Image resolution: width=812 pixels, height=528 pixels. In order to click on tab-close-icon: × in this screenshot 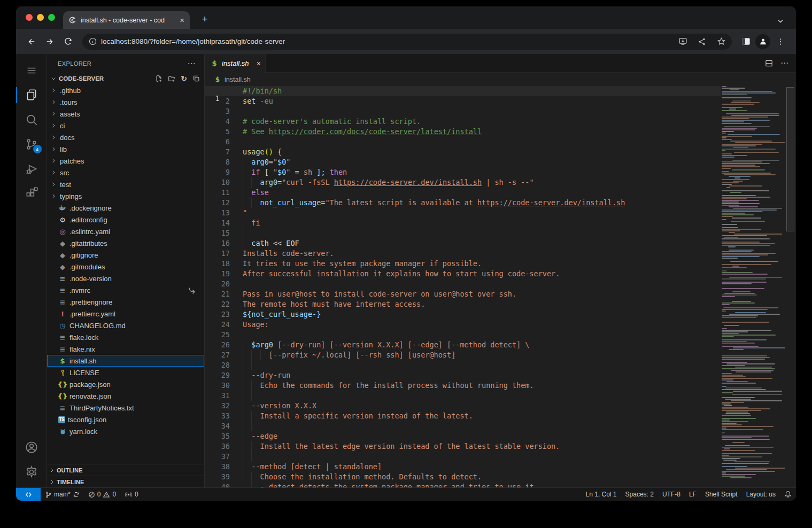, I will do `click(182, 20)`.